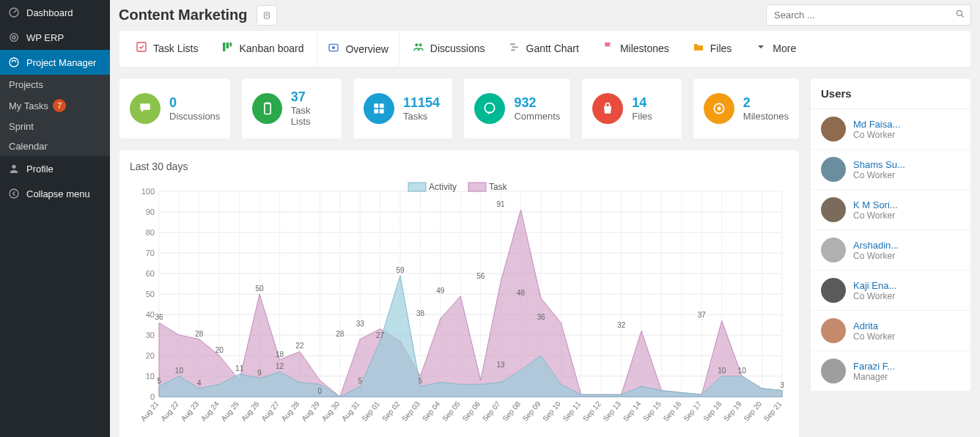  What do you see at coordinates (421, 116) in the screenshot?
I see `stat-label: Tasks` at bounding box center [421, 116].